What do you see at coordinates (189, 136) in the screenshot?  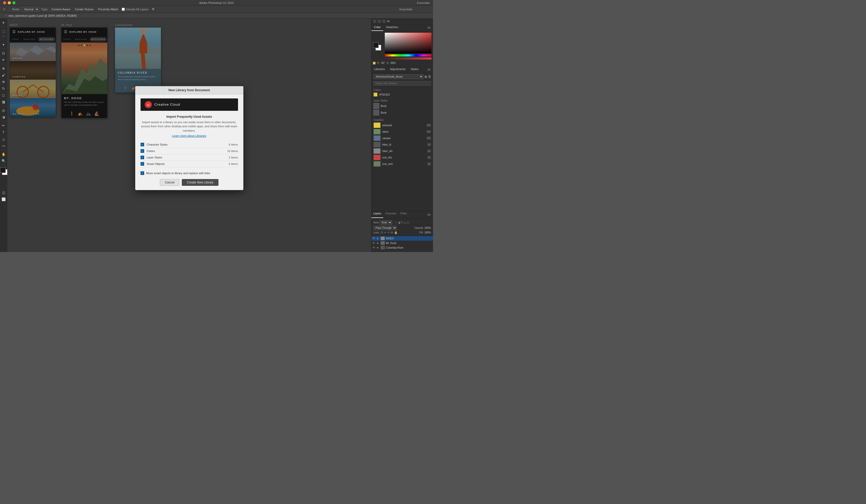 I see `learn-more-link: Learn more about Libraries` at bounding box center [189, 136].